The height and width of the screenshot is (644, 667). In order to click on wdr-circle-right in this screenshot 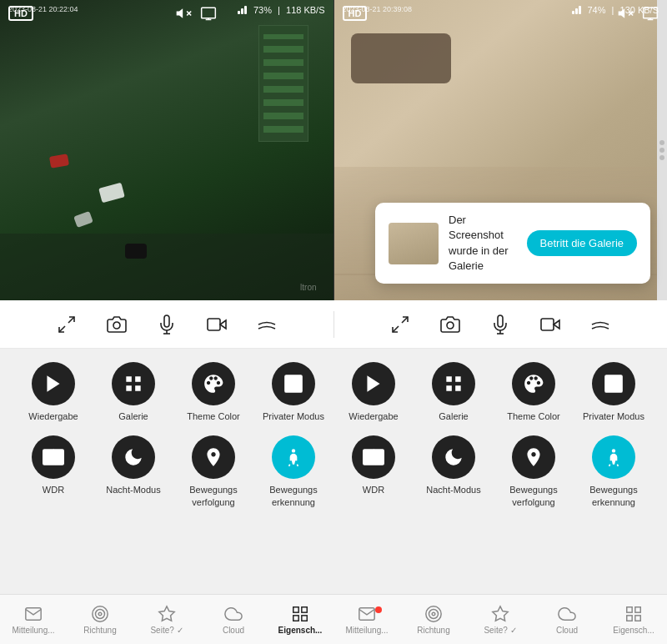, I will do `click(374, 457)`.